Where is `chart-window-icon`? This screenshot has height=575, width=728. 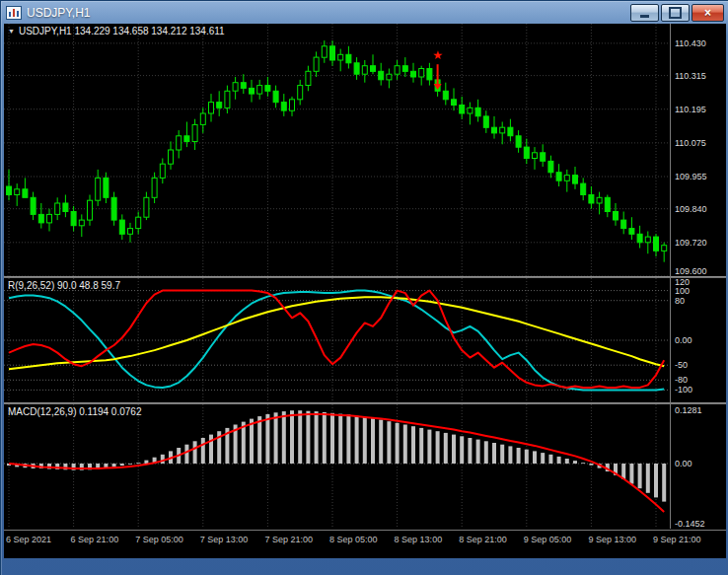
chart-window-icon is located at coordinates (14, 13).